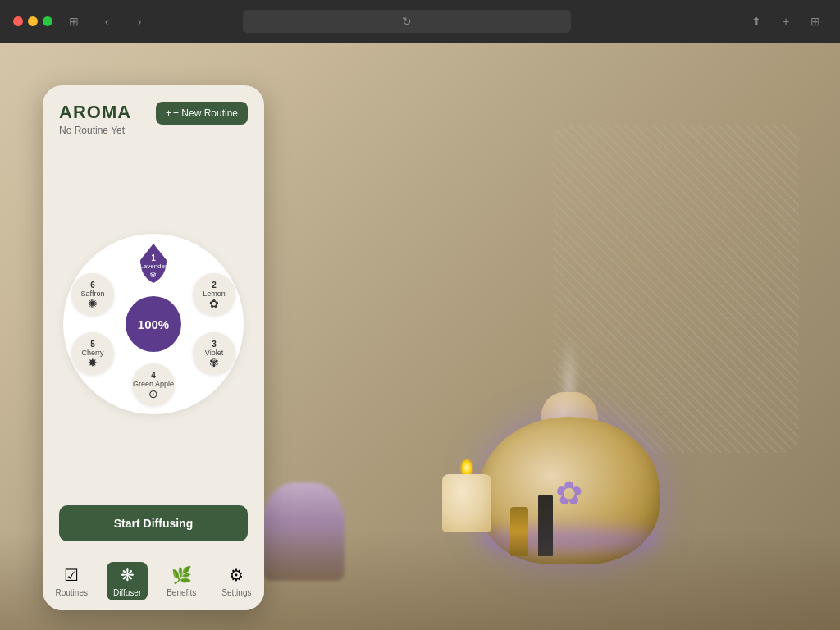 Image resolution: width=840 pixels, height=630 pixels. I want to click on address-bar: ↻, so click(407, 21).